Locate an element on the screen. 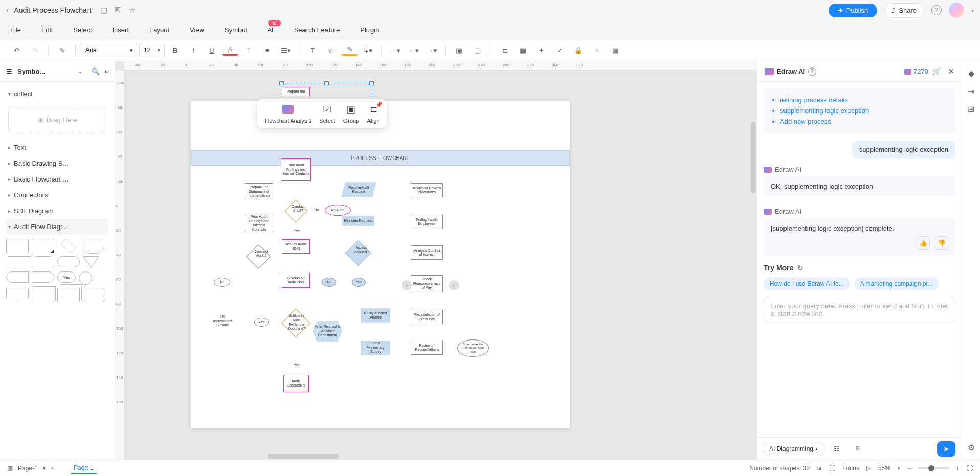 The height and width of the screenshot is (476, 980). node-check-pay: Check Reasonableness of Pay is located at coordinates (427, 284).